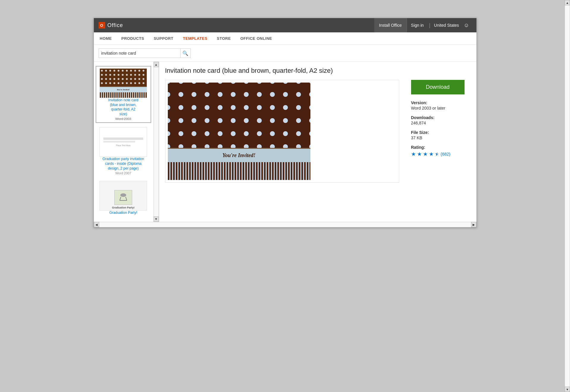 Image resolution: width=570 pixels, height=392 pixels. Describe the element at coordinates (390, 25) in the screenshot. I see `install-office-button: Install Office` at that location.